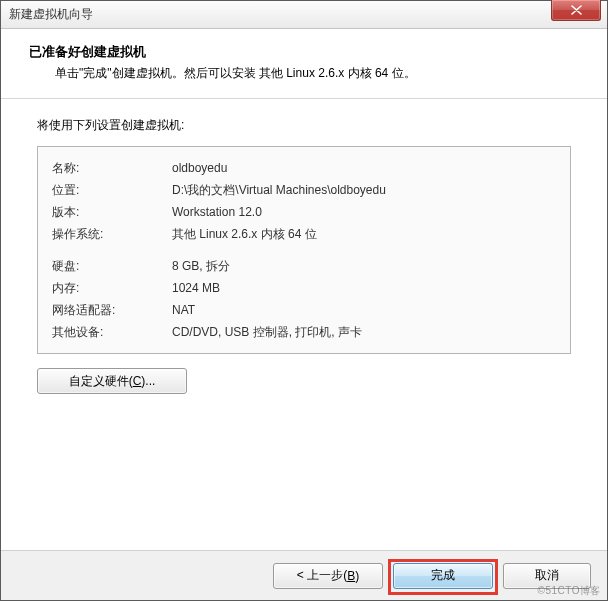 The height and width of the screenshot is (601, 608). What do you see at coordinates (357, 576) in the screenshot?
I see `back-label-post: )` at bounding box center [357, 576].